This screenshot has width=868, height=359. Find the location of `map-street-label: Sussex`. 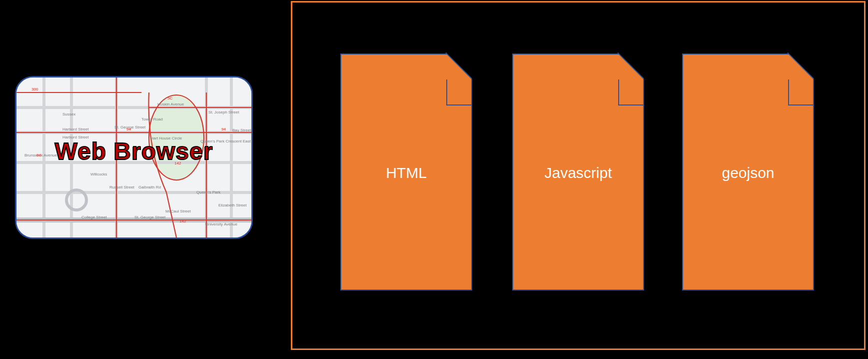

map-street-label: Sussex is located at coordinates (69, 114).